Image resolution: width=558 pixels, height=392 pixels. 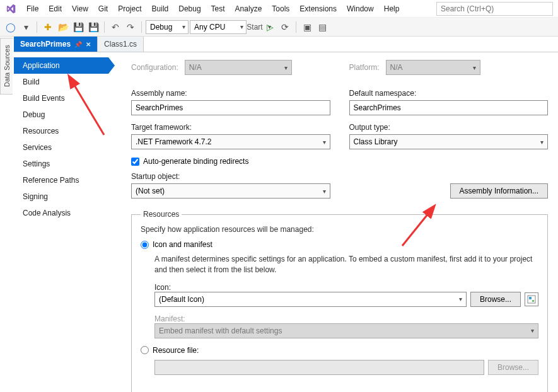 I want to click on tab-class1: Class1.cs, so click(x=121, y=44).